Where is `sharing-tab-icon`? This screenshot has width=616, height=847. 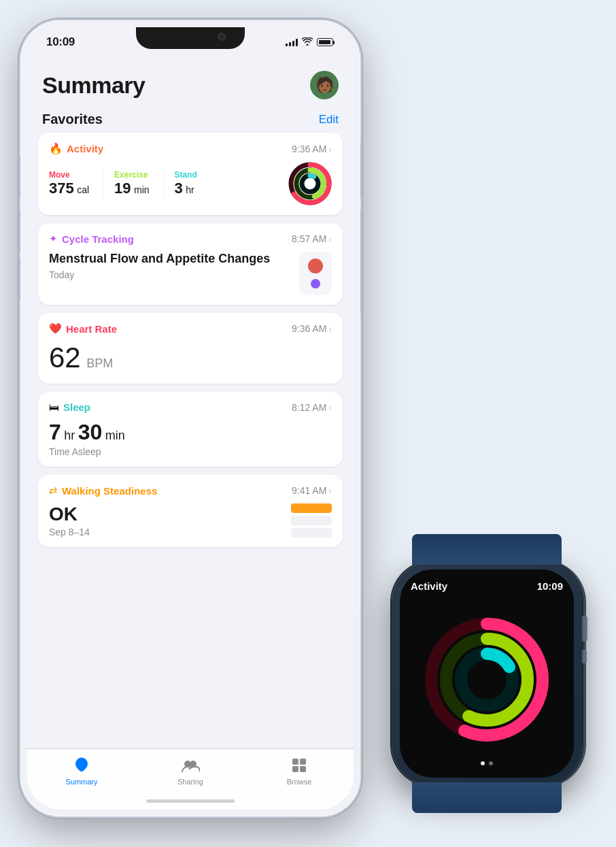
sharing-tab-icon is located at coordinates (190, 765).